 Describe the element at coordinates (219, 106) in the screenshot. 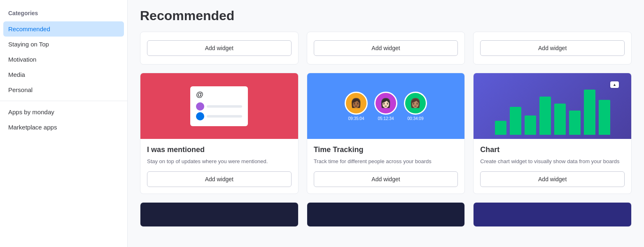

I see `mentioned-image: @` at that location.